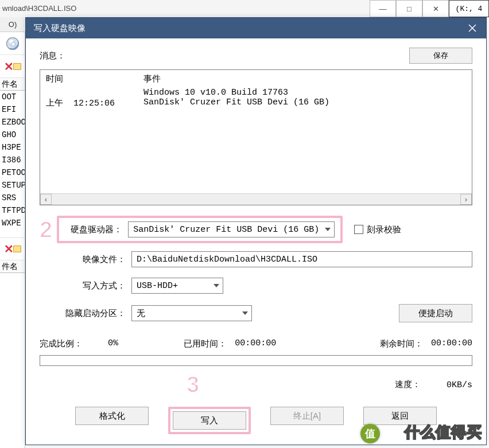 The image size is (489, 448). What do you see at coordinates (13, 97) in the screenshot?
I see `list-item: OOT` at bounding box center [13, 97].